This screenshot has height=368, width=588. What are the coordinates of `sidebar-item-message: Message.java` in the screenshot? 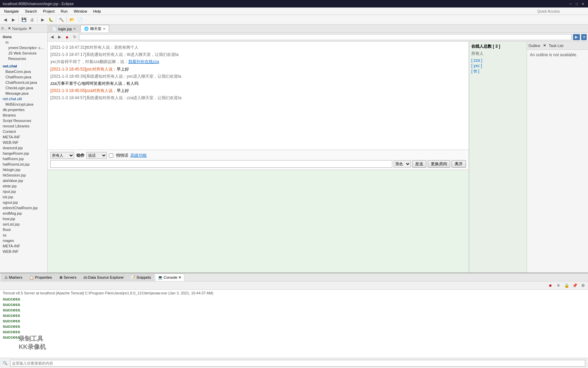 It's located at (24, 93).